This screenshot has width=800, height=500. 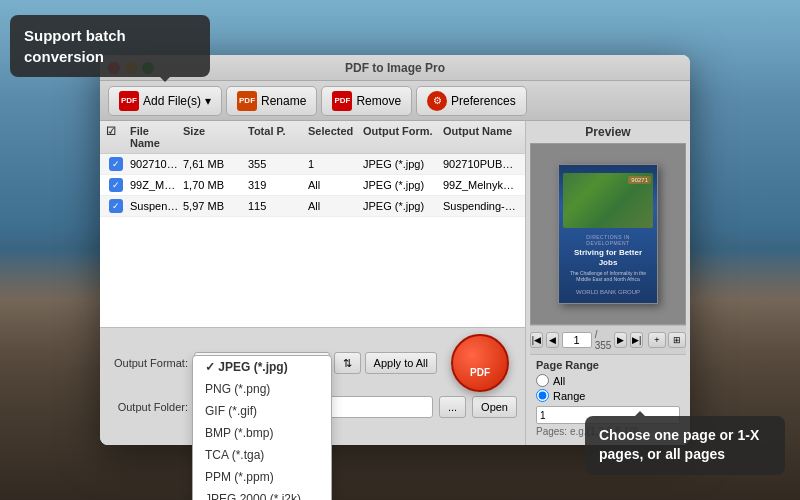 What do you see at coordinates (312, 186) in the screenshot?
I see `table-row: ✓ 99Z_Melnyk_2014-Fil... 1,70 MB 319 All…` at bounding box center [312, 186].